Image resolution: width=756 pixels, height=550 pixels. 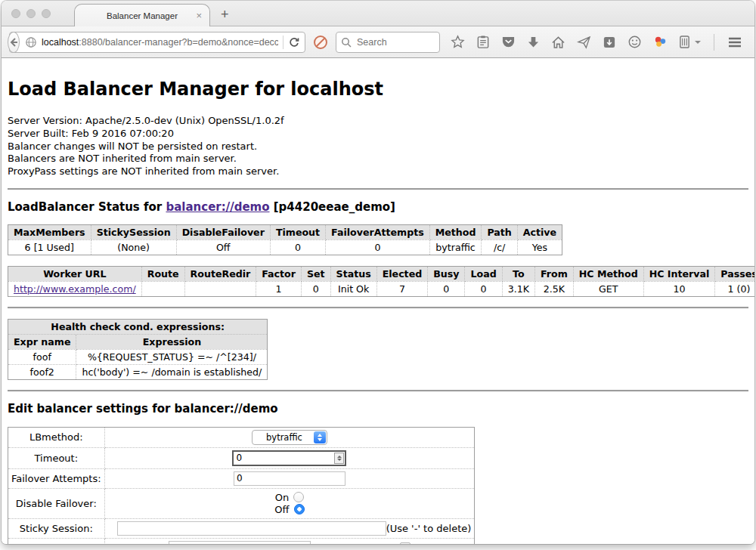 I want to click on home-icon, so click(x=558, y=42).